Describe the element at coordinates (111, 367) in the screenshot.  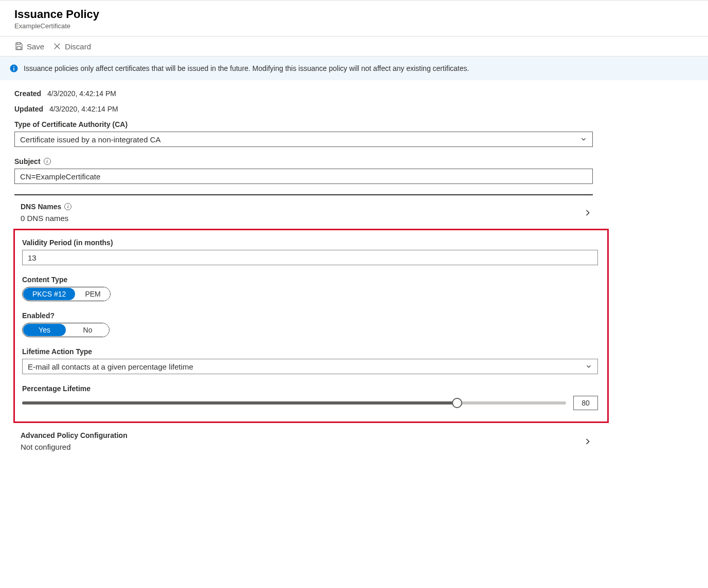
I see `lifetime-action-value: E-mail all contacts at a given percentag…` at that location.